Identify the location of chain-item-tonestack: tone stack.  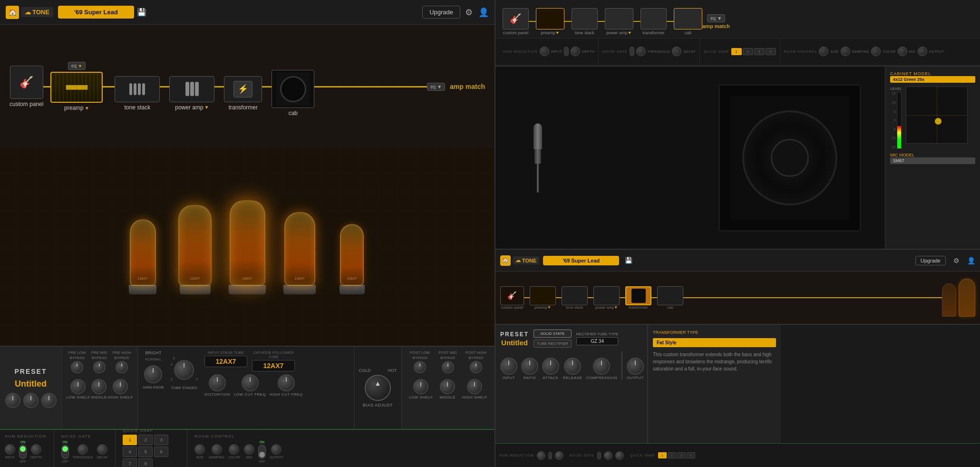
(137, 87).